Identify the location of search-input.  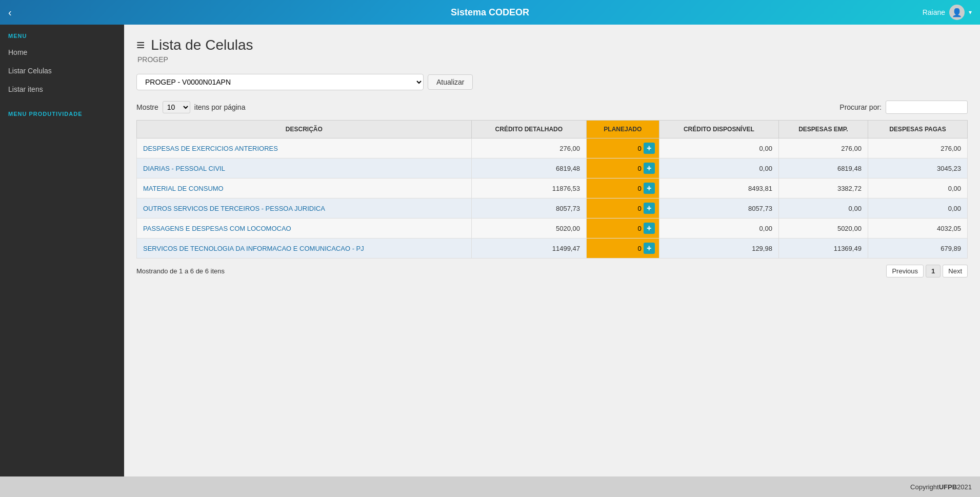
(927, 107).